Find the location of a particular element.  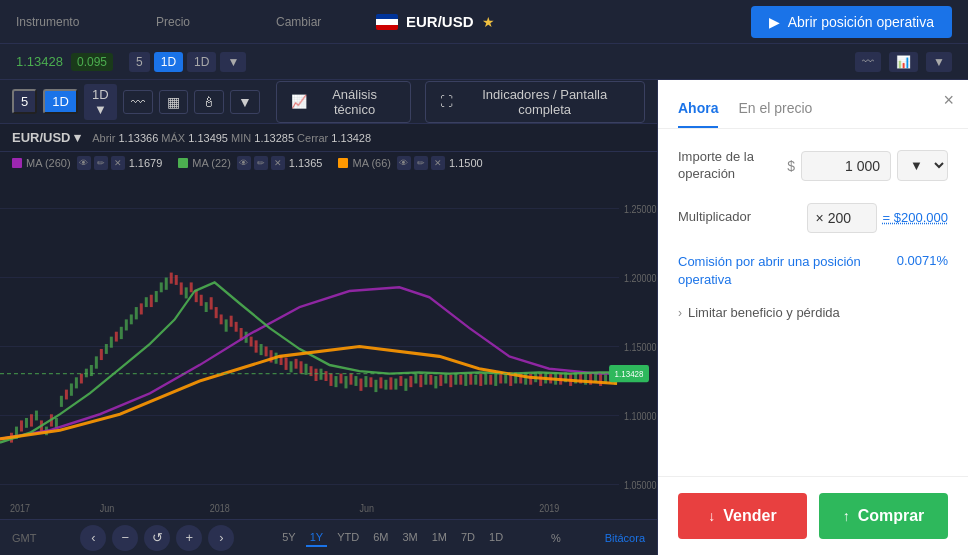

tab-en-precio: En el precio is located at coordinates (775, 110).